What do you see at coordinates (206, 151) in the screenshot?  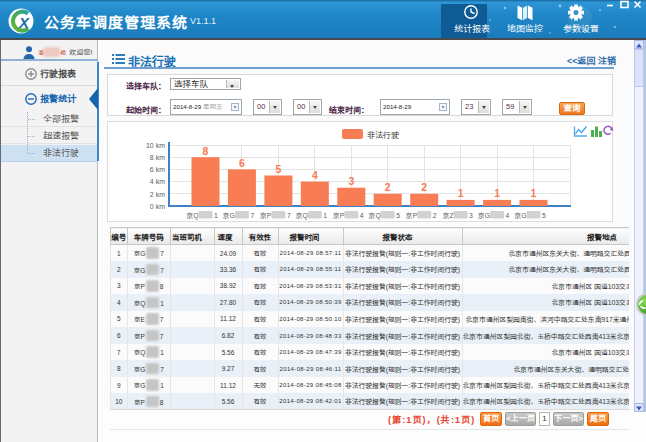 I see `svg-text: 8` at bounding box center [206, 151].